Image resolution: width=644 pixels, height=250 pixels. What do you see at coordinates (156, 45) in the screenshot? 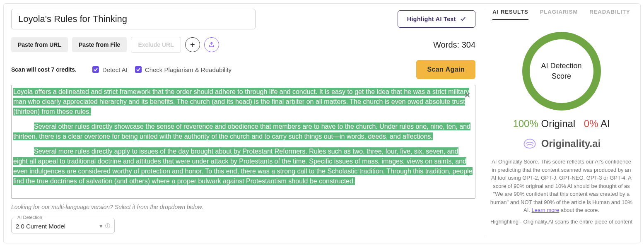
I see `exclude-url-button: Exclude URL` at bounding box center [156, 45].